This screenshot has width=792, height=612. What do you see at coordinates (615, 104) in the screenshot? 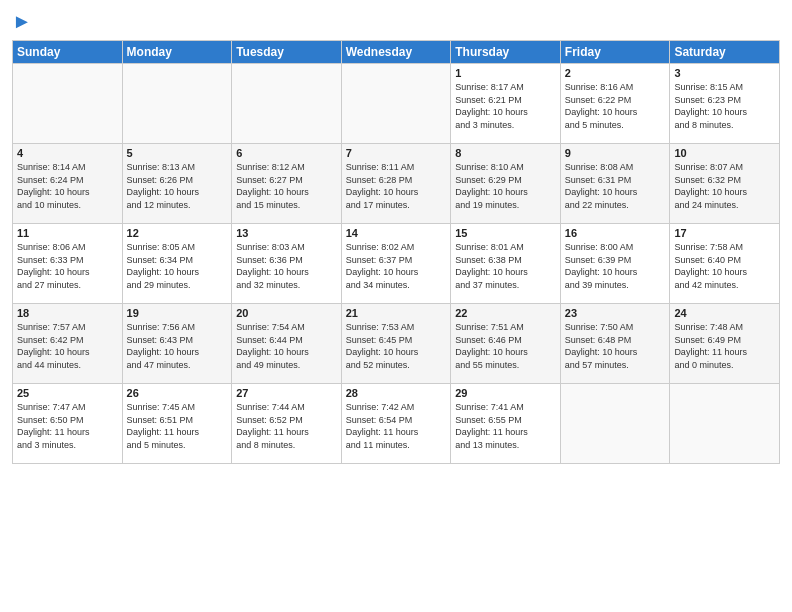
I see `calendar-cell: 2Sunrise: 8:16 AM Sunset: 6:22 PM Daylig…` at bounding box center [615, 104].